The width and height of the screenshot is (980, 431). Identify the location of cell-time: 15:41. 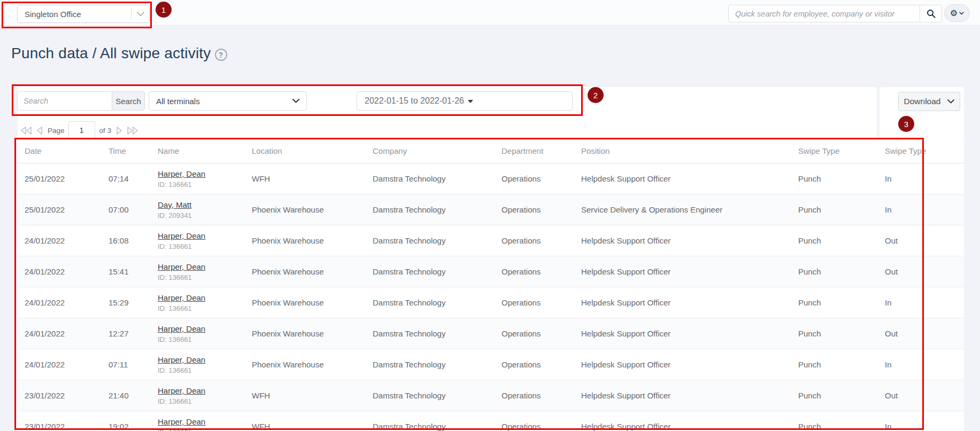
(133, 271).